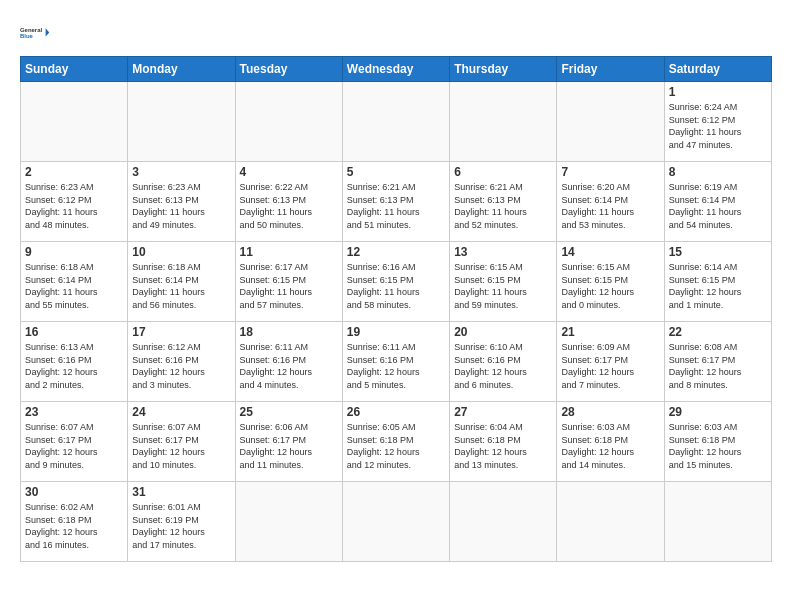 The height and width of the screenshot is (612, 792). I want to click on calendar-cell: 28Sunrise: 6:03 AM Sunset: 6:18 PM Dayli…, so click(610, 442).